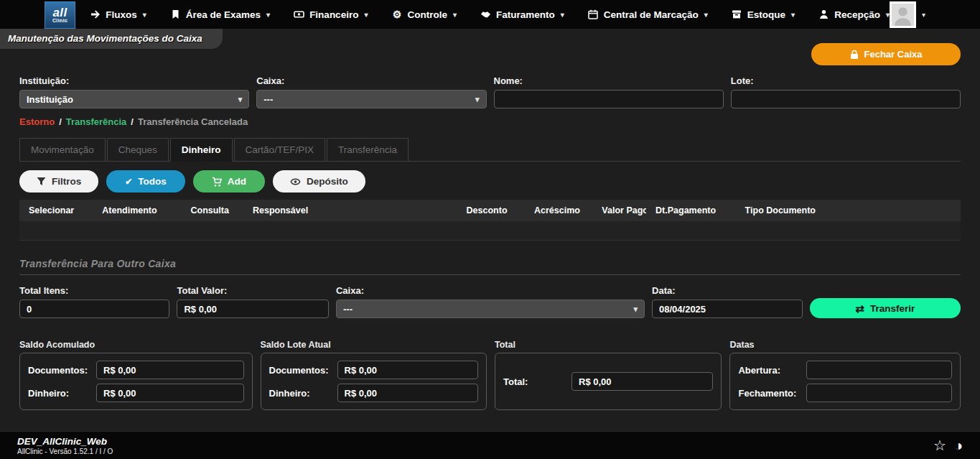  I want to click on nome-input, so click(609, 99).